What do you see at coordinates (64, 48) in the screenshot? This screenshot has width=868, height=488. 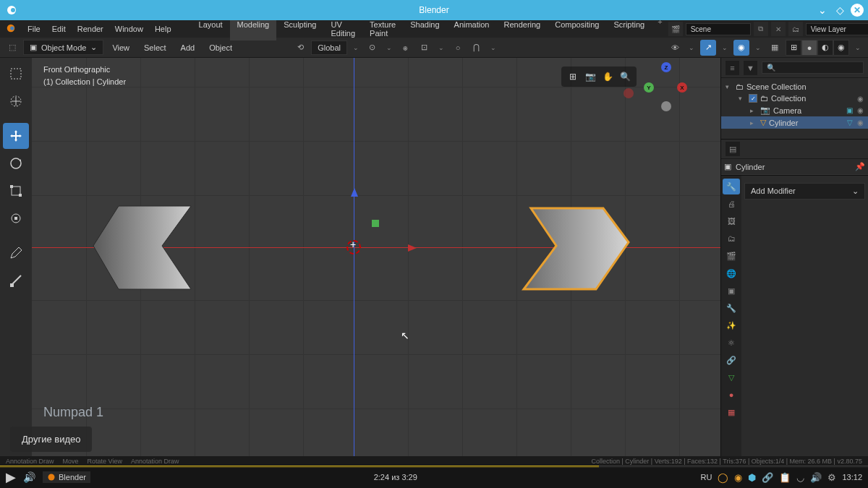 I see `mode-selector: ▣ Object Mode ⌄` at bounding box center [64, 48].